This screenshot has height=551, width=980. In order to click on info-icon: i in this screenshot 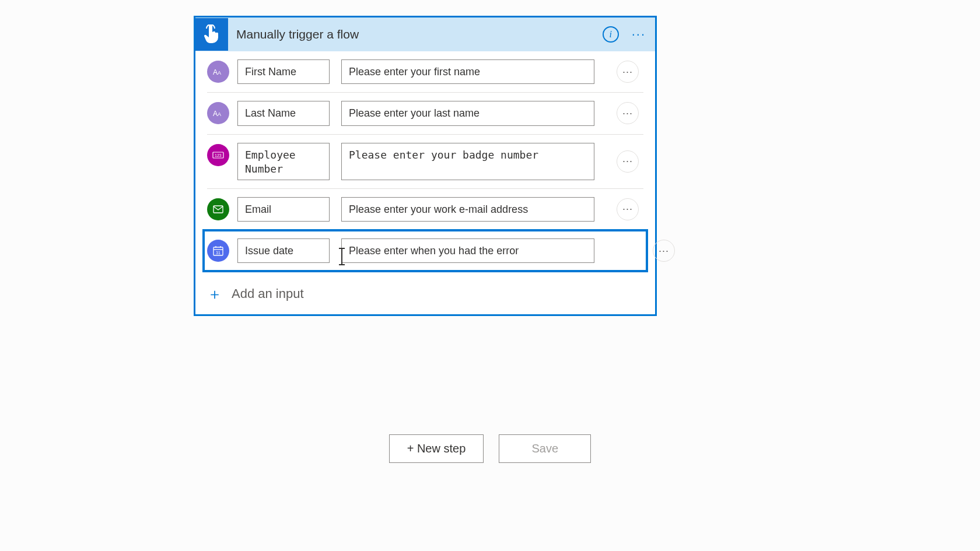, I will do `click(611, 34)`.